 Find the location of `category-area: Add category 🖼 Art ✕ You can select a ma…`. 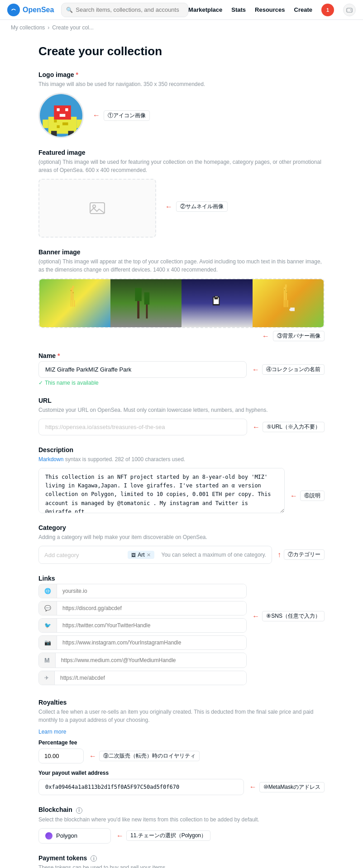

category-area: Add category 🖼 Art ✕ You can select a ma… is located at coordinates (155, 555).